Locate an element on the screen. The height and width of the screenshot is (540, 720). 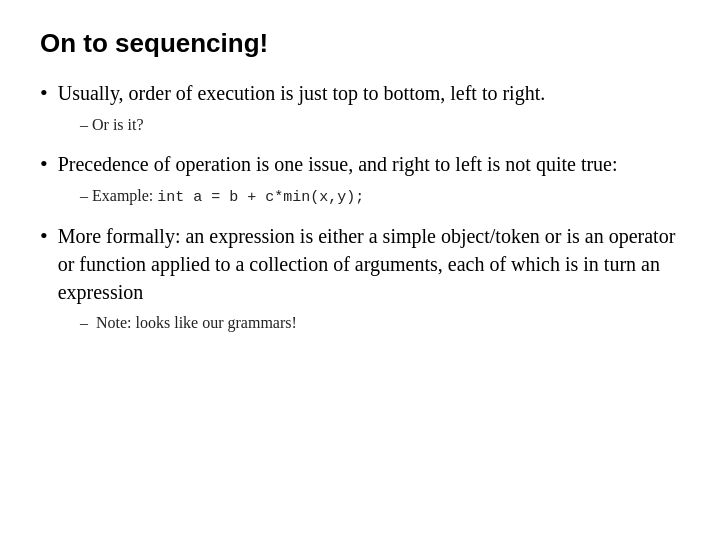
sub-bullet-3: – Note: looks like our grammars! is located at coordinates (380, 323).